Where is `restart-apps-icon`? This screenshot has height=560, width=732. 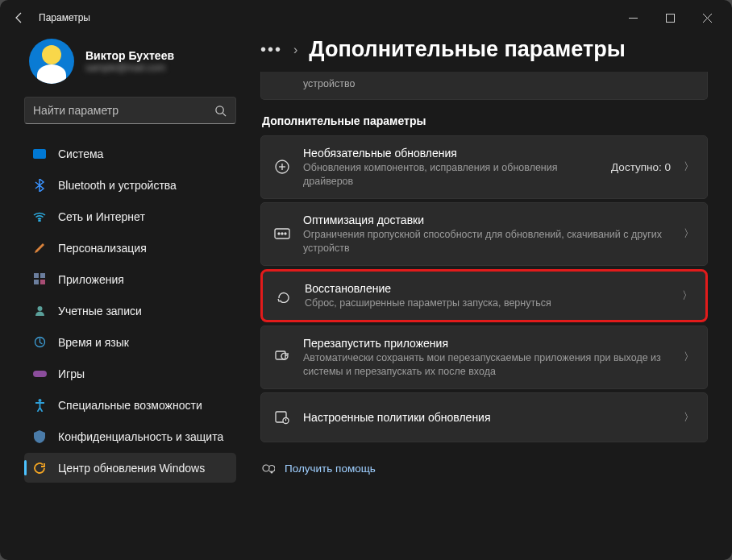 restart-apps-icon is located at coordinates (282, 357).